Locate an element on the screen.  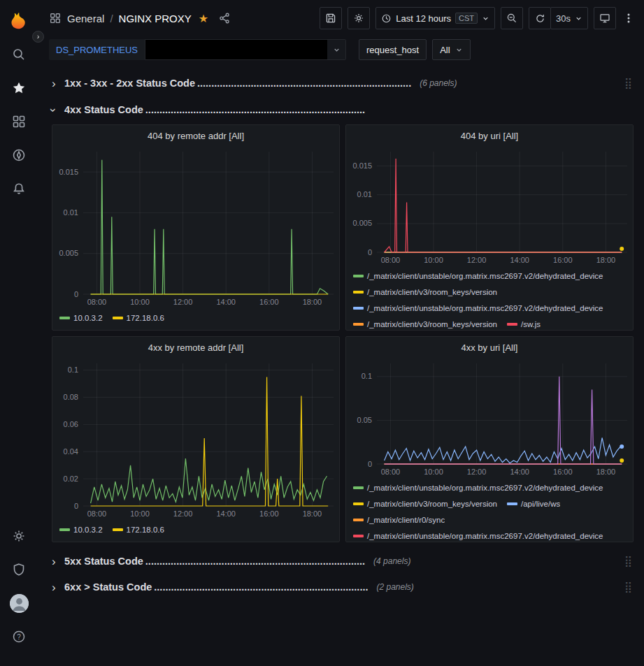
panel-title: 4xx by uri [All] is located at coordinates (489, 347).